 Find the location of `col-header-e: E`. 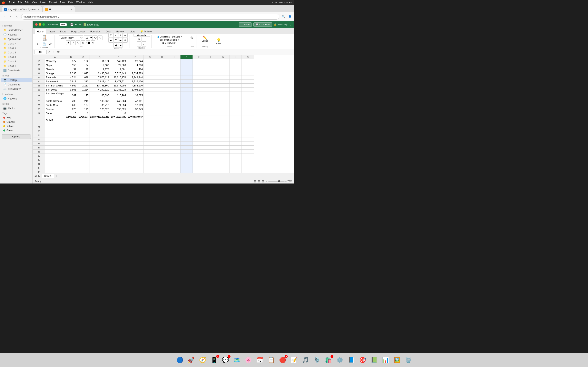

col-header-e: E is located at coordinates (118, 57).